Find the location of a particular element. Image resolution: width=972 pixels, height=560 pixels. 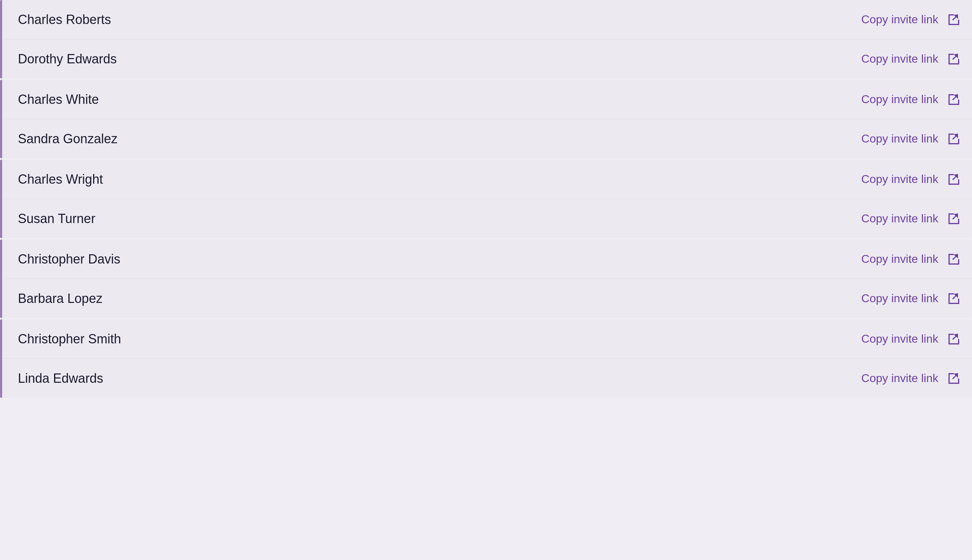

list-group: Christopher DavisCopy invite link Barbar… is located at coordinates (486, 279).